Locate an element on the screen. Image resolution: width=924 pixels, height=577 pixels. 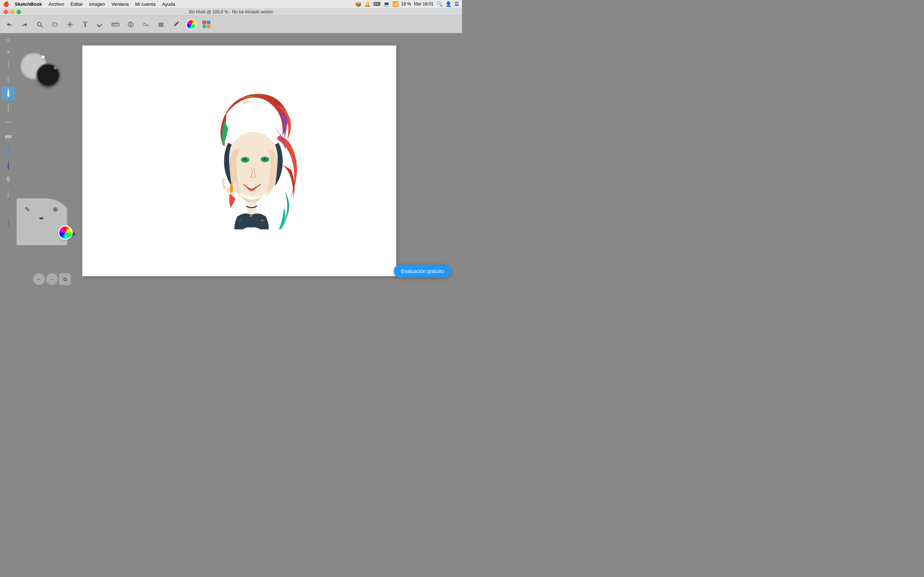
pencil3-tool is located at coordinates (8, 209).